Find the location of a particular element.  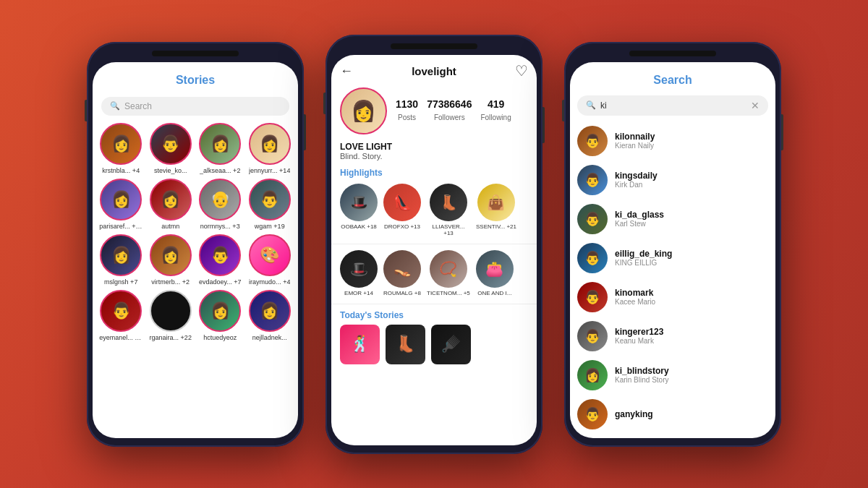

result-username: kingsdaily is located at coordinates (637, 176).